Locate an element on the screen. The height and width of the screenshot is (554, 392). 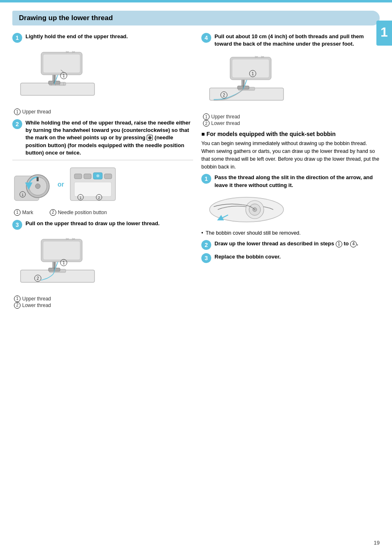
step-1-diagram: 1 ✂ ✂ is located at coordinates (103, 76).